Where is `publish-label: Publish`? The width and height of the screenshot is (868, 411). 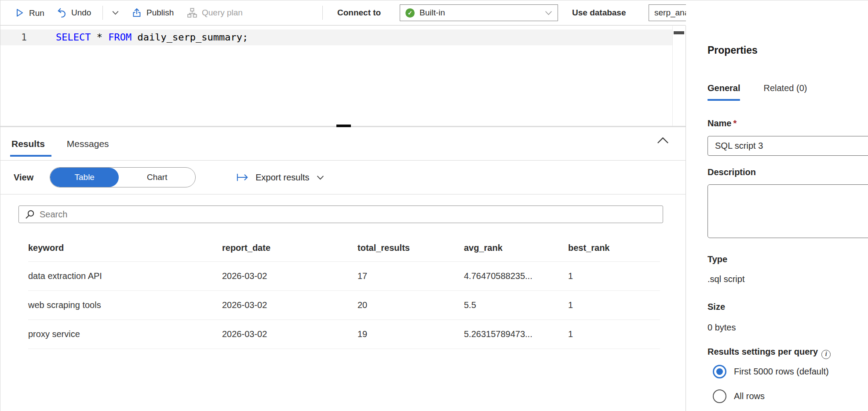 publish-label: Publish is located at coordinates (160, 13).